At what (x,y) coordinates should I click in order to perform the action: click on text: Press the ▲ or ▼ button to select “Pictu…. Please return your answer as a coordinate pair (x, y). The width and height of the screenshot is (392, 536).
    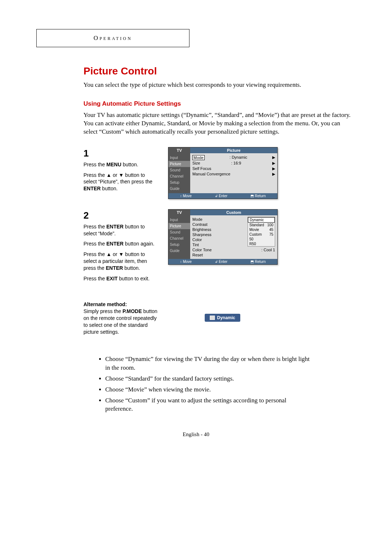
    Looking at the image, I should click on (118, 179).